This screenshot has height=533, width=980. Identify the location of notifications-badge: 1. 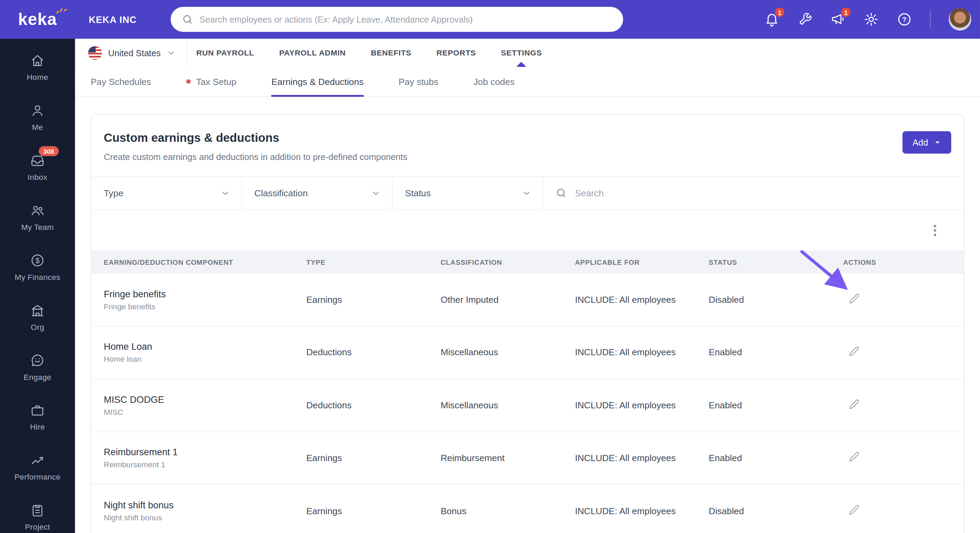
(780, 12).